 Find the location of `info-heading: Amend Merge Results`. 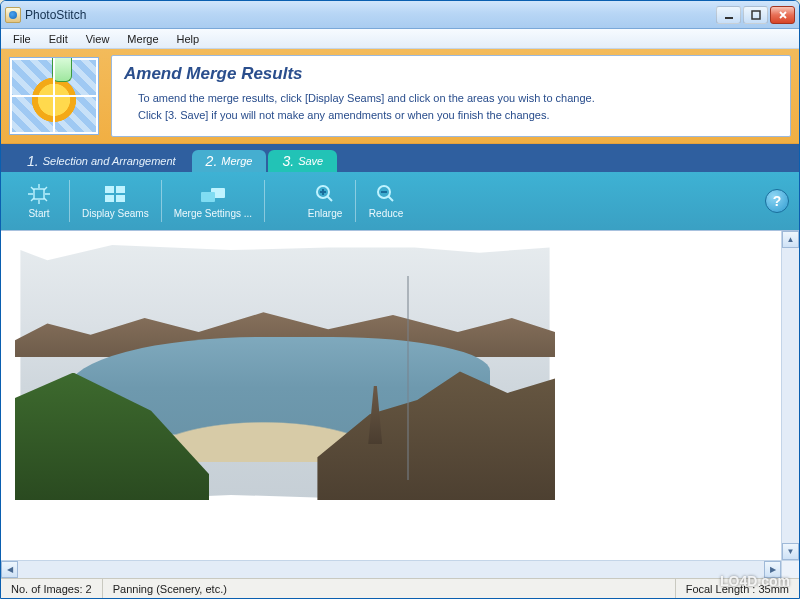

info-heading: Amend Merge Results is located at coordinates (451, 74).